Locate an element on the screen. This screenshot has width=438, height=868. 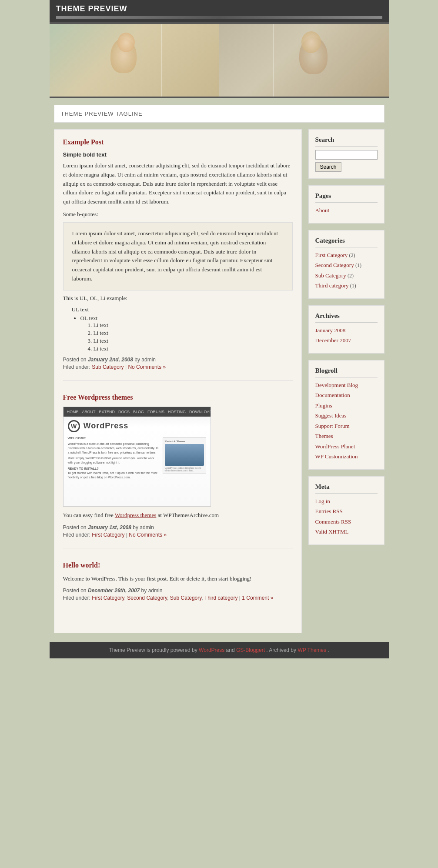
blogroll-widget: Blogroll Development Blog Documentation … is located at coordinates (346, 415).